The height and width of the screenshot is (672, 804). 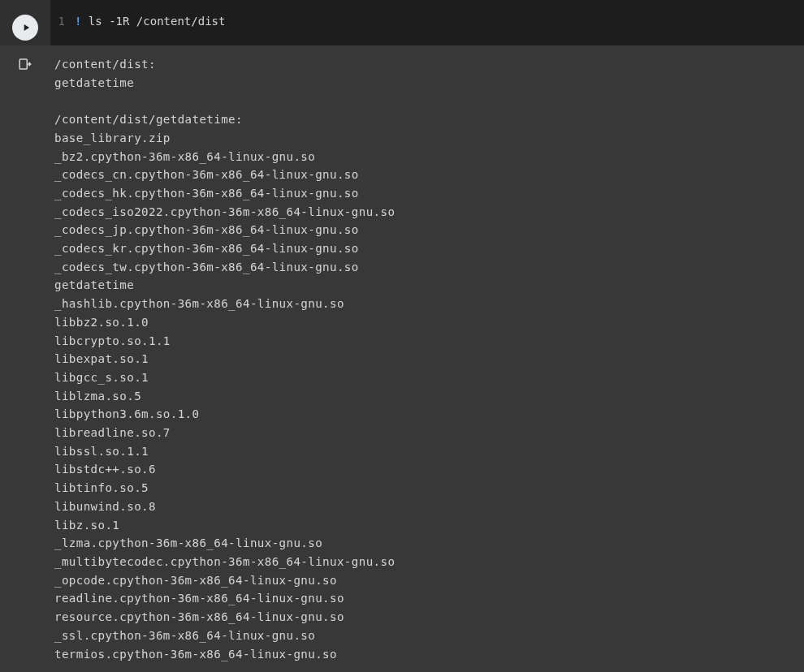 I want to click on code-editor: 1 ! ls -1R /content/dist, so click(x=427, y=23).